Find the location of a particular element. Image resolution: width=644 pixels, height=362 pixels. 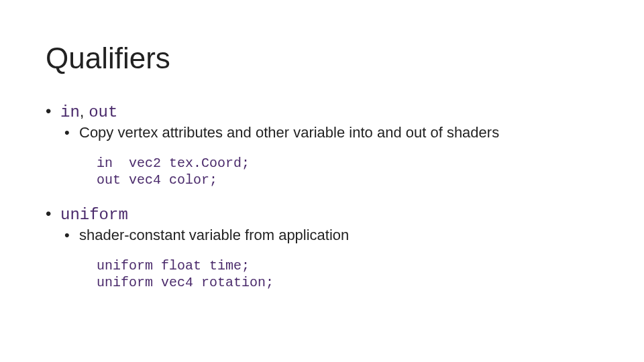

keyword-in: in is located at coordinates (70, 113).